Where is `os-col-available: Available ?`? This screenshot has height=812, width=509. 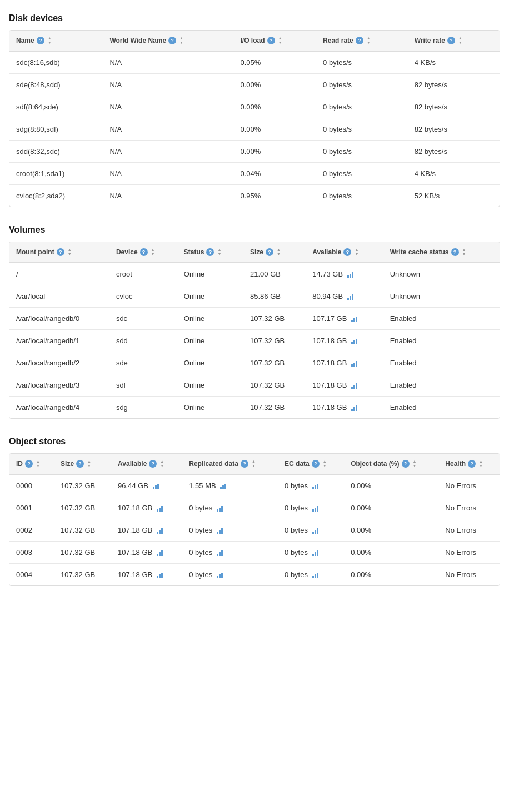
os-col-available: Available ? is located at coordinates (147, 464).